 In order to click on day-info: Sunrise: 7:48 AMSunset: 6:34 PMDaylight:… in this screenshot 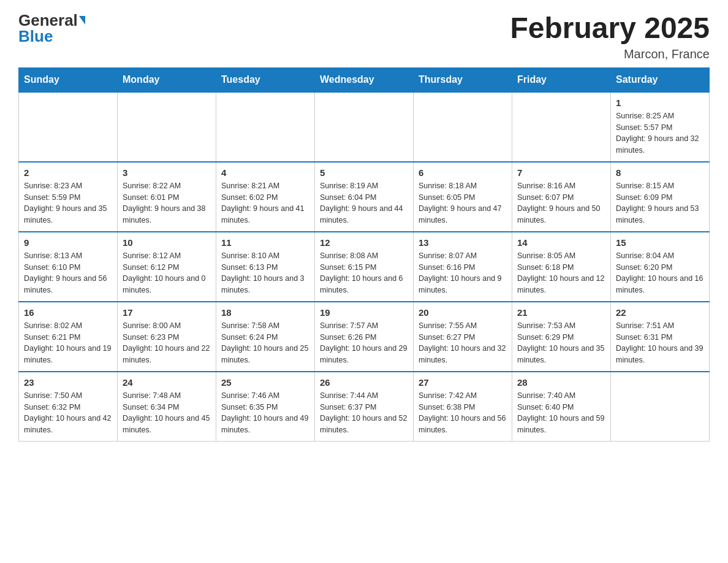, I will do `click(167, 413)`.